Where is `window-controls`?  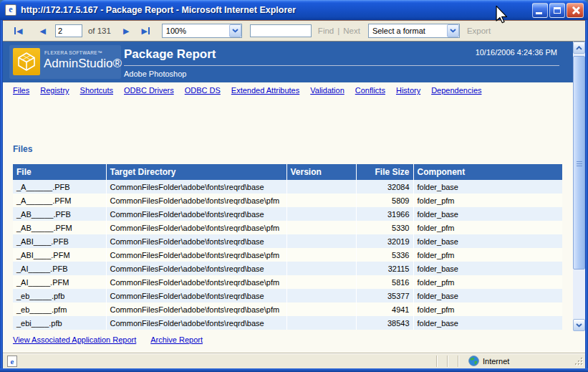
window-controls is located at coordinates (558, 10).